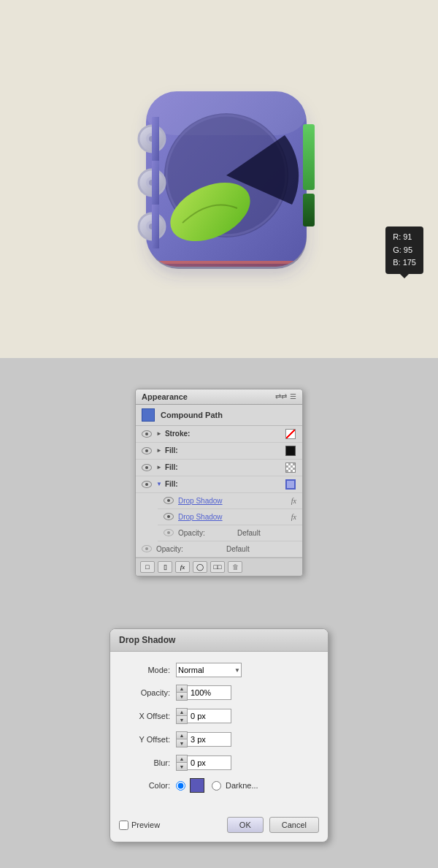 The image size is (438, 868). What do you see at coordinates (219, 482) in the screenshot?
I see `appearance-panel: Appearance ⇄⇄ ☰ Compound Path ► Stroke:` at bounding box center [219, 482].